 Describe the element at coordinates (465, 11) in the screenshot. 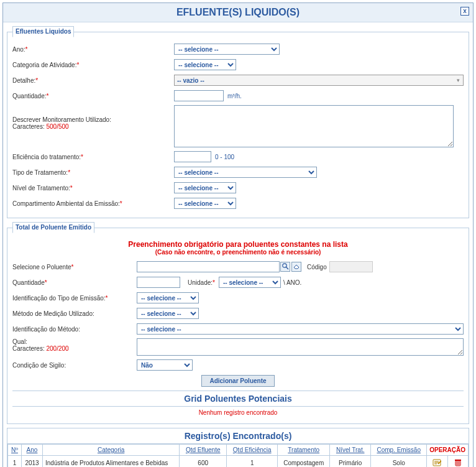

I see `close-button: x` at that location.